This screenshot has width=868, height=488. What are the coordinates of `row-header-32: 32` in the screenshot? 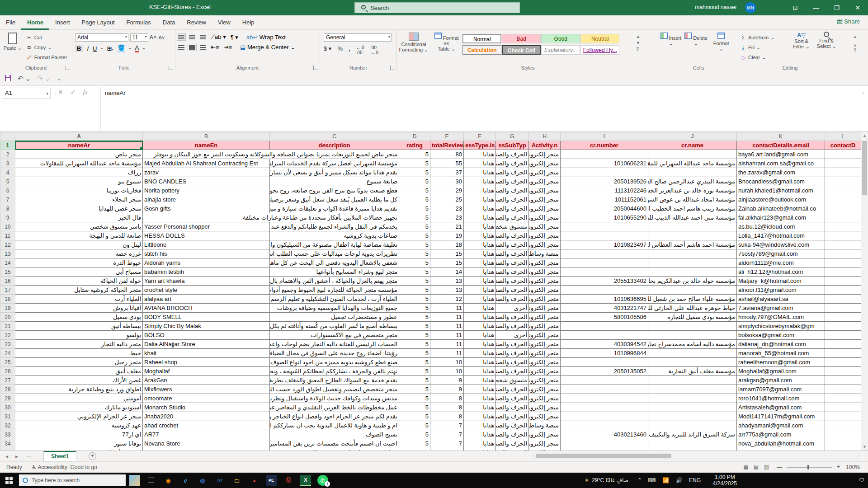 It's located at (8, 426).